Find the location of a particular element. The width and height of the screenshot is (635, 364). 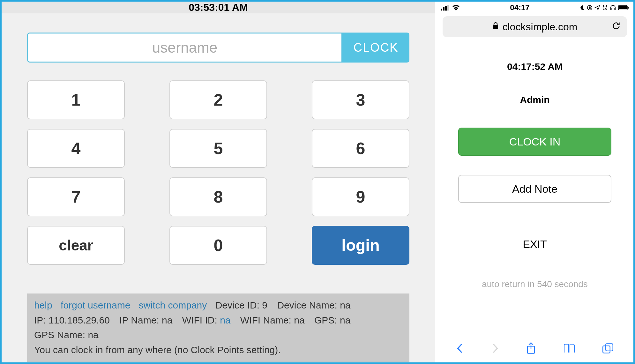

switch-company-link: switch company is located at coordinates (173, 305).